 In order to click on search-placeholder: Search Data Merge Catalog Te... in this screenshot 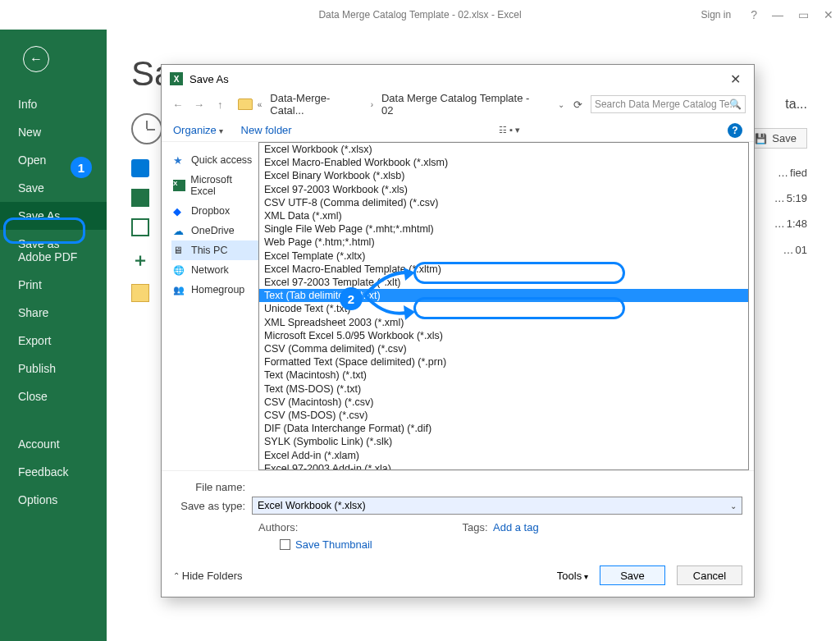, I will do `click(666, 104)`.